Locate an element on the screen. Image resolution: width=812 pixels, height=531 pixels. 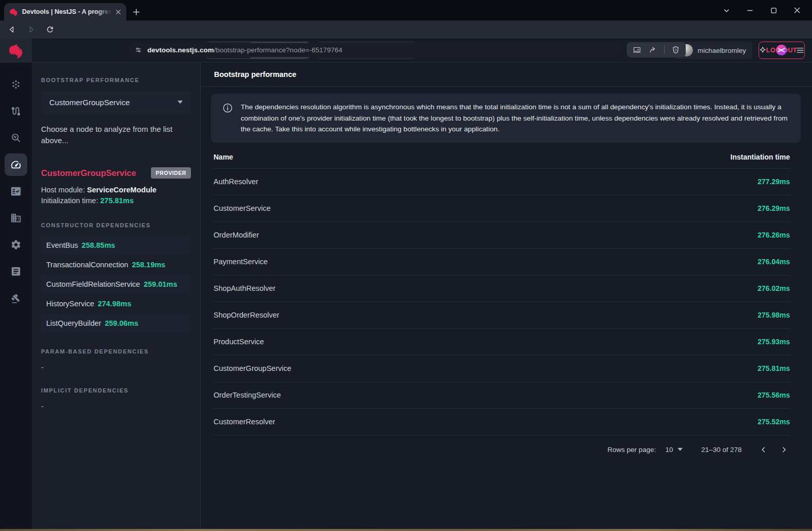
tab-title: Devtools | NestJS - A progressive is located at coordinates (67, 12).